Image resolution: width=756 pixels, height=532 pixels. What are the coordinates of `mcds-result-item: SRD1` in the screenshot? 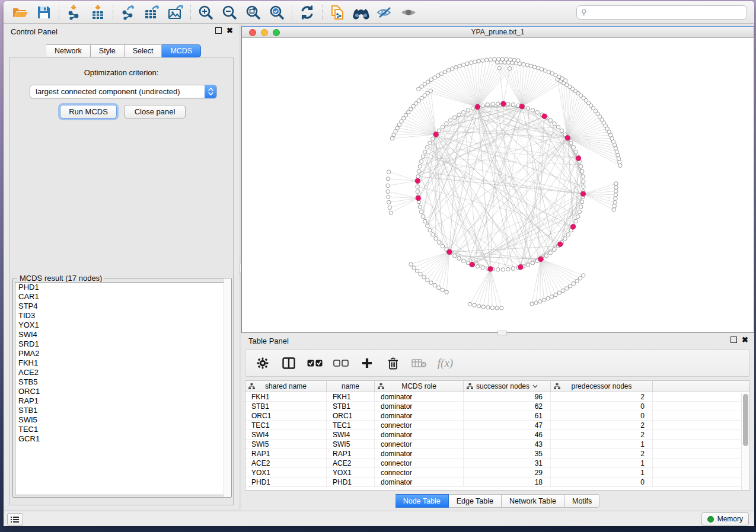 It's located at (122, 344).